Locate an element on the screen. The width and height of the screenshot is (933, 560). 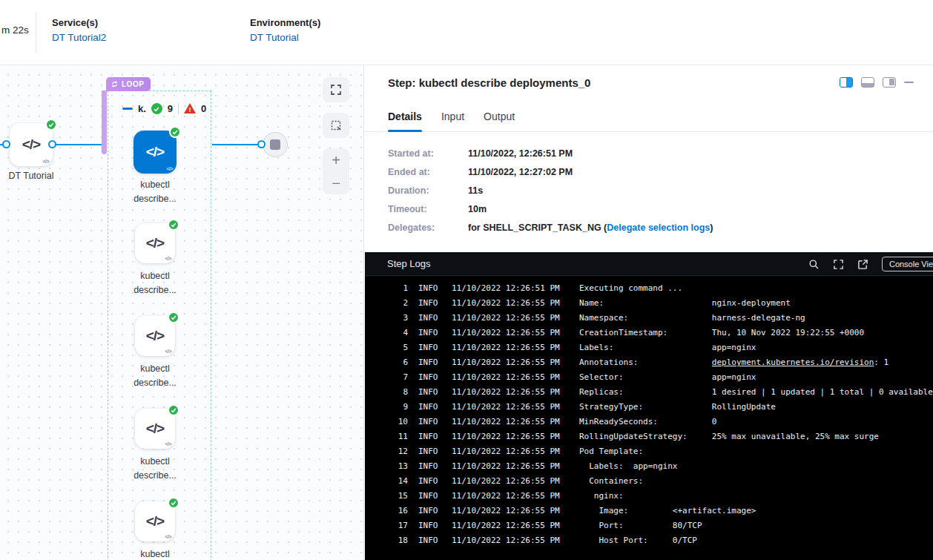
loop-icon is located at coordinates (114, 85).